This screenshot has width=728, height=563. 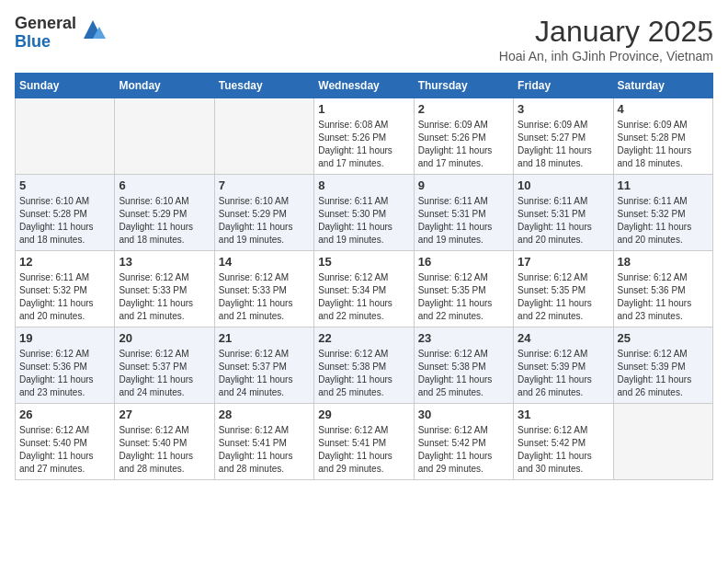 I want to click on weekday-header-wednesday: Wednesday, so click(x=364, y=86).